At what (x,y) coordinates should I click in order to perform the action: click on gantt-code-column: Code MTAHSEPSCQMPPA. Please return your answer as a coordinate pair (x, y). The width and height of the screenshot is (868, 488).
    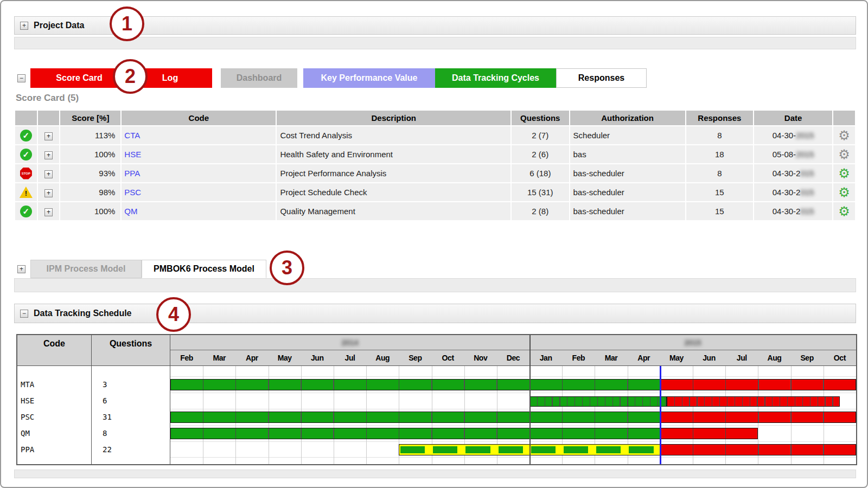
    Looking at the image, I should click on (54, 400).